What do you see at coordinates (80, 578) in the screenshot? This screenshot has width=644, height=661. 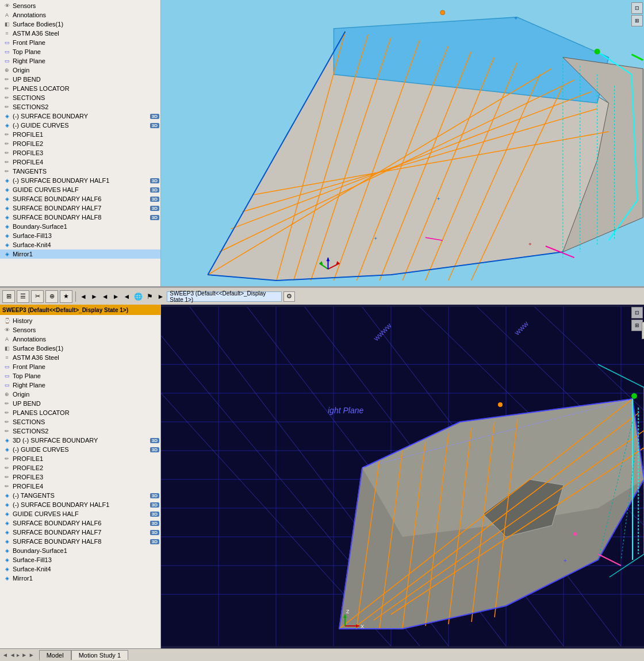 I see `bottom-tree-item-mirror1b: ◈Mirror1` at bounding box center [80, 578].